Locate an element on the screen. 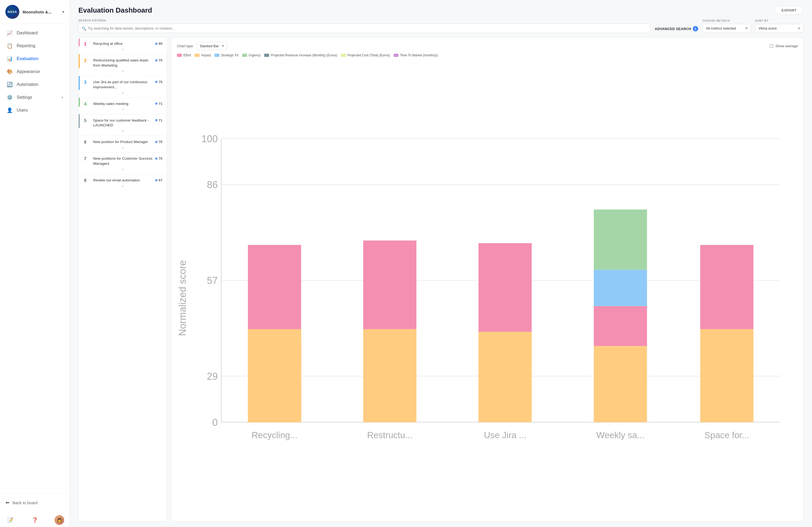 The height and width of the screenshot is (527, 812). sidebar-item-label: Evaluation is located at coordinates (40, 59).